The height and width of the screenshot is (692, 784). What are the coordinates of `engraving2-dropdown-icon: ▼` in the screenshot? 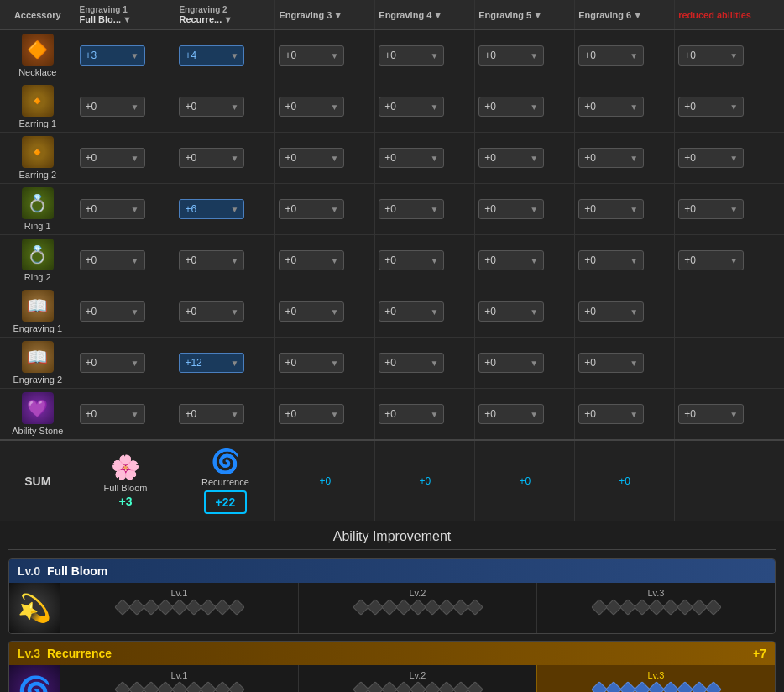 It's located at (228, 19).